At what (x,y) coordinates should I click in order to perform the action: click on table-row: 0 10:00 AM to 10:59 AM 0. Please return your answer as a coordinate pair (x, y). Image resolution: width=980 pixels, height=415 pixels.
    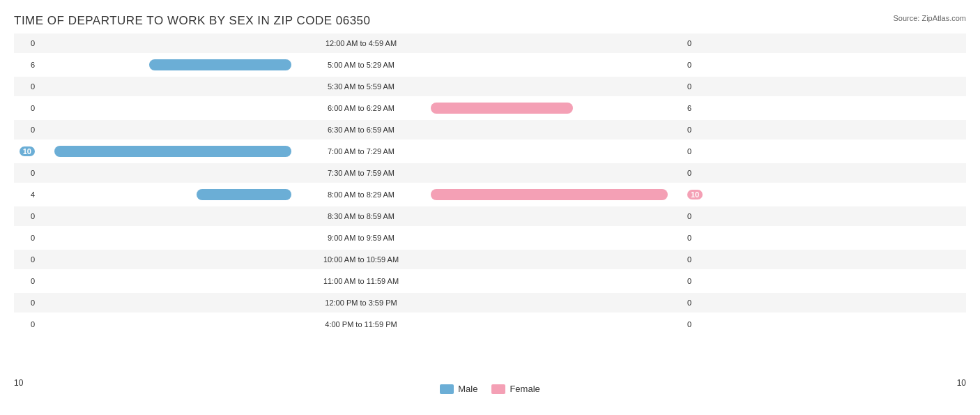
    Looking at the image, I should click on (490, 259).